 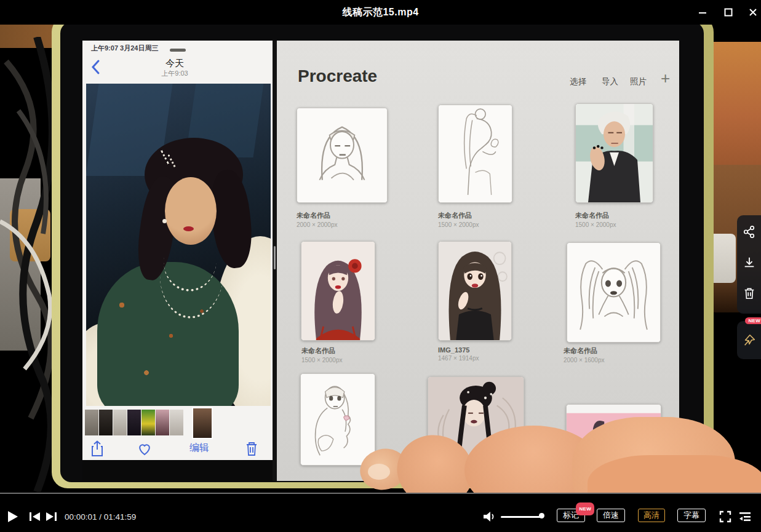 I want to click on close-button, so click(x=753, y=12).